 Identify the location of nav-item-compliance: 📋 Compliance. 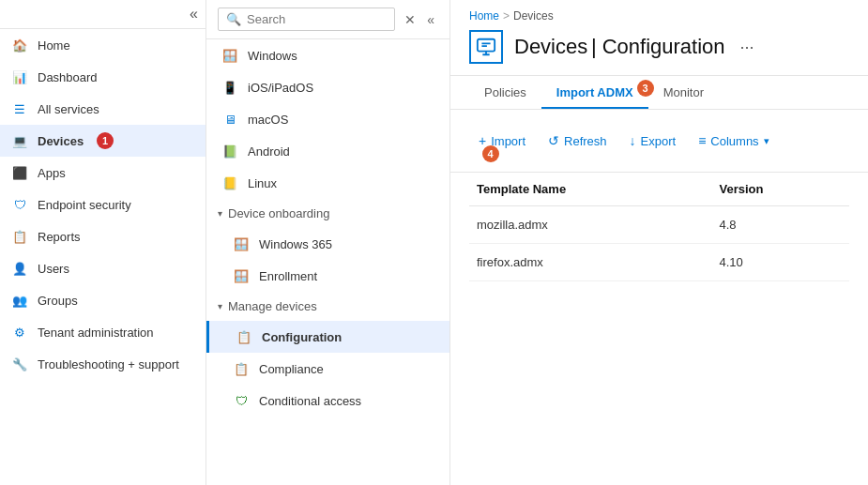
(328, 369).